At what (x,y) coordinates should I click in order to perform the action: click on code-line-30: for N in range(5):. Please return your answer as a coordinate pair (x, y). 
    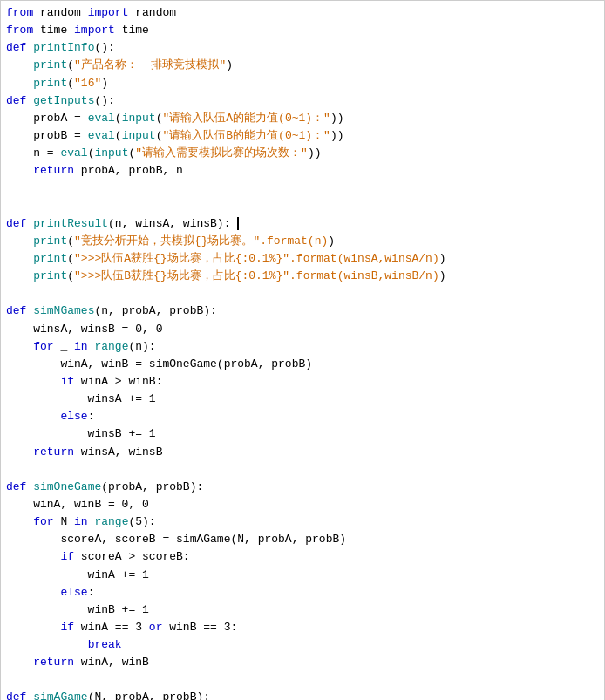
    Looking at the image, I should click on (302, 522).